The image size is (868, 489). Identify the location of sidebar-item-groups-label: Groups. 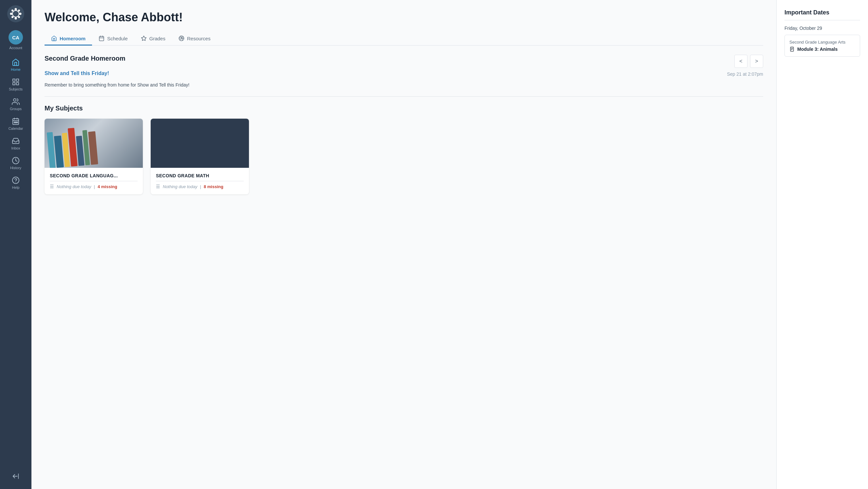
(16, 109).